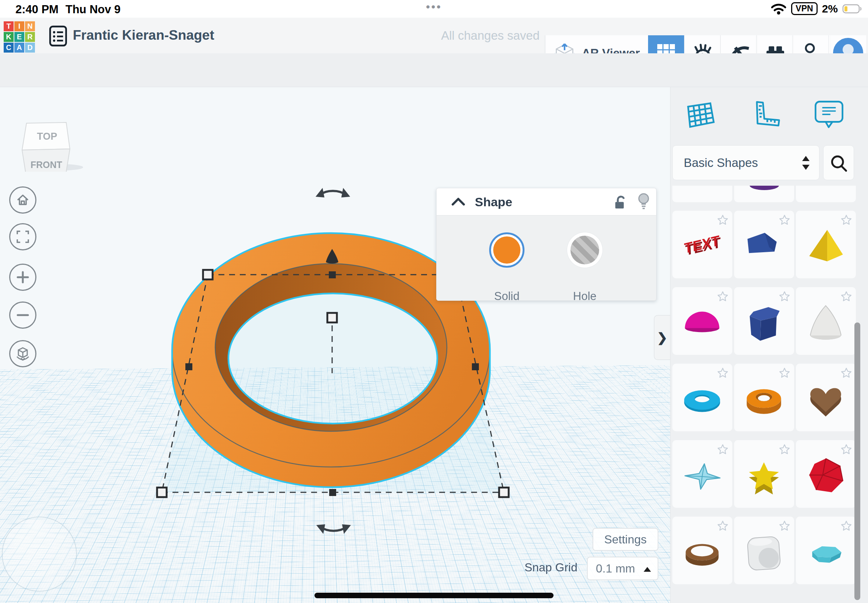 The width and height of the screenshot is (868, 603). I want to click on select-arrows-icon, so click(806, 163).